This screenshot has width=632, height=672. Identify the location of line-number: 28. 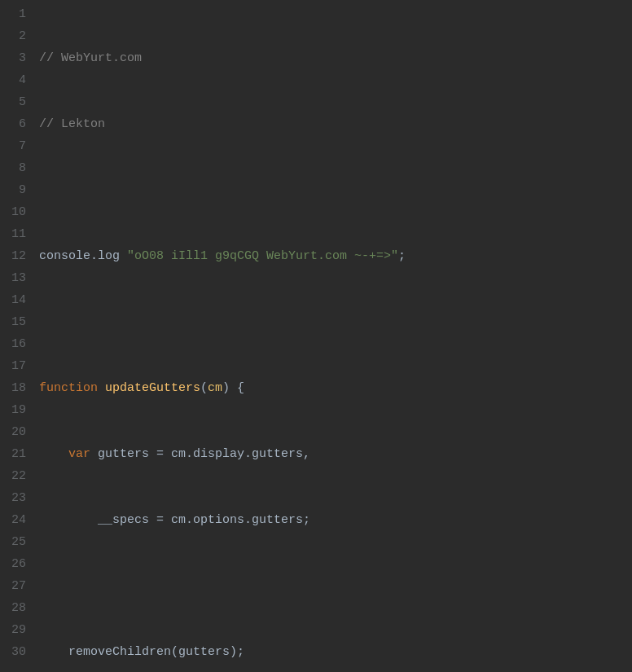
(16, 608).